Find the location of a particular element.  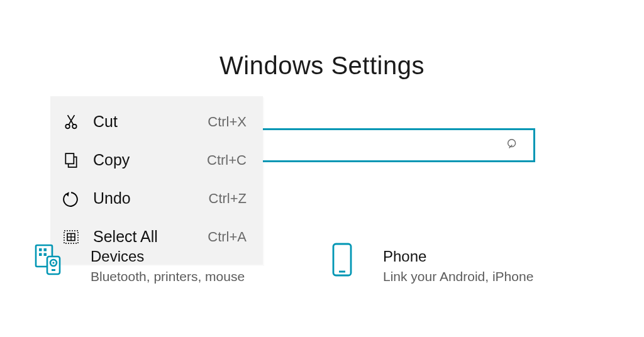

page-title: Windows Settings is located at coordinates (322, 65).